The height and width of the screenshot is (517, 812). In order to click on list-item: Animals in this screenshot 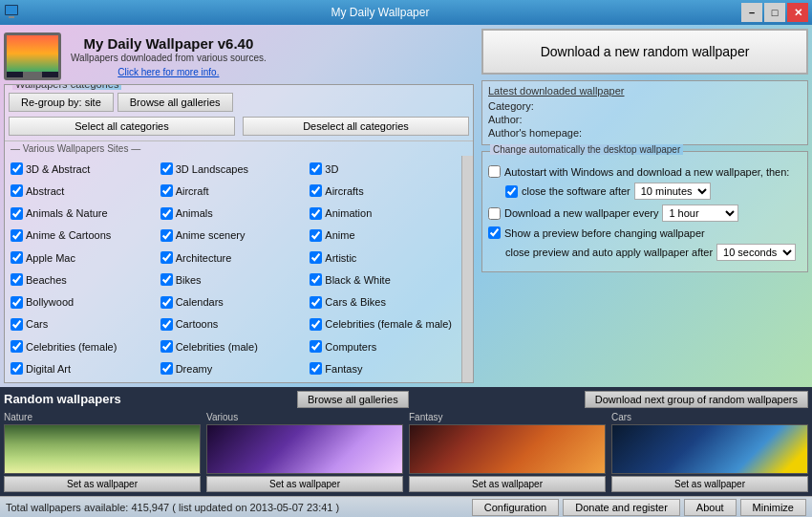, I will do `click(233, 214)`.